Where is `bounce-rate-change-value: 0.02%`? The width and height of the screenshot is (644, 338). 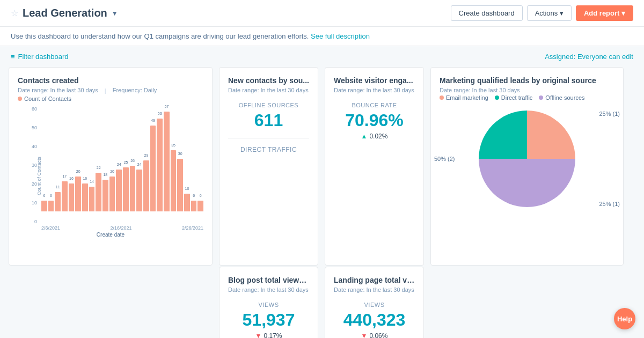
bounce-rate-change-value: 0.02% is located at coordinates (378, 136).